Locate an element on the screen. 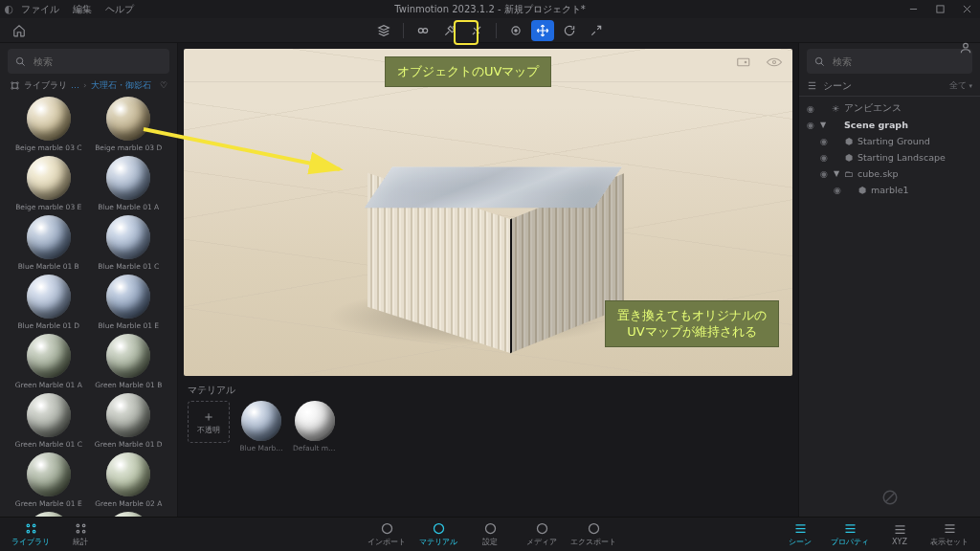 This screenshot has height=551, width=980. scene-search-input is located at coordinates (898, 61).